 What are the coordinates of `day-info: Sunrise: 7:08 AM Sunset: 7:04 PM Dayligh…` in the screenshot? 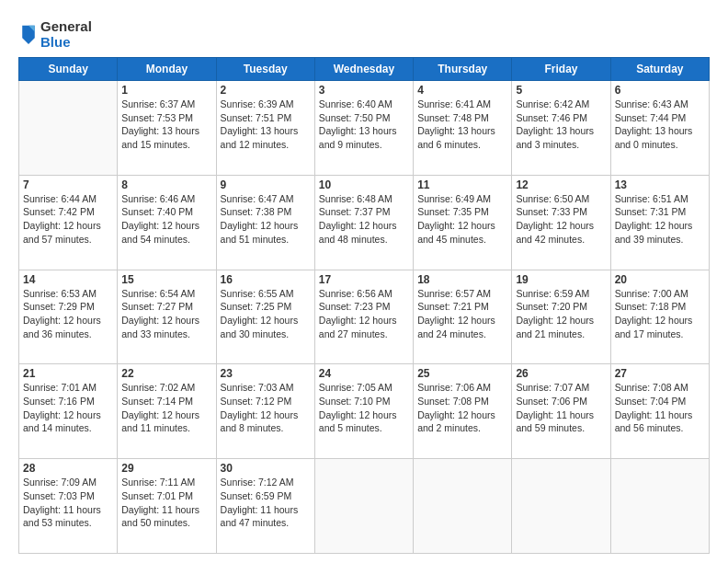 It's located at (660, 408).